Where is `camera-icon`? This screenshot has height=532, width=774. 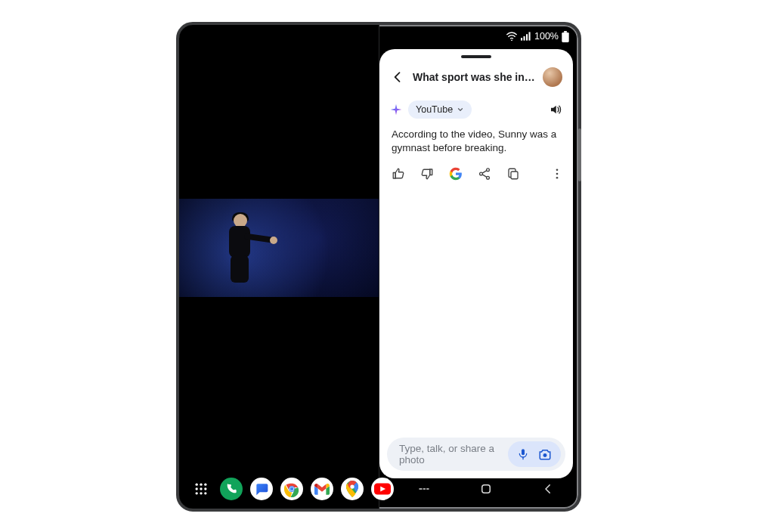 camera-icon is located at coordinates (545, 454).